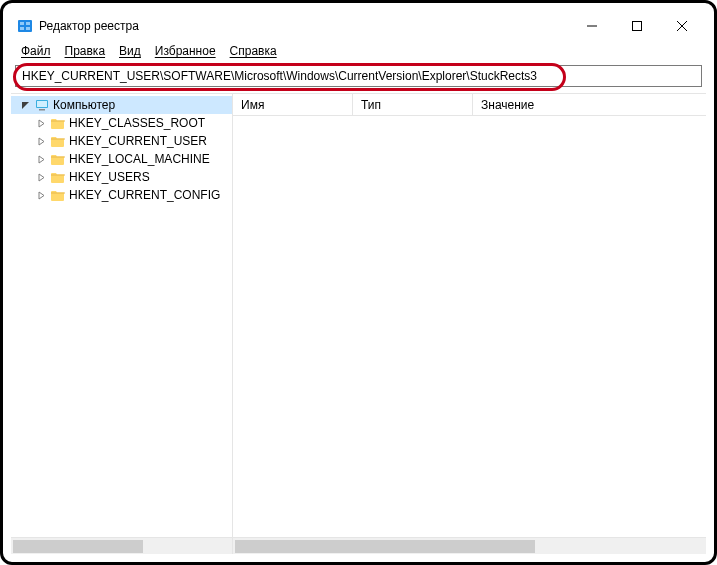 Image resolution: width=717 pixels, height=565 pixels. What do you see at coordinates (590, 104) in the screenshot?
I see `column-value: Значение` at bounding box center [590, 104].